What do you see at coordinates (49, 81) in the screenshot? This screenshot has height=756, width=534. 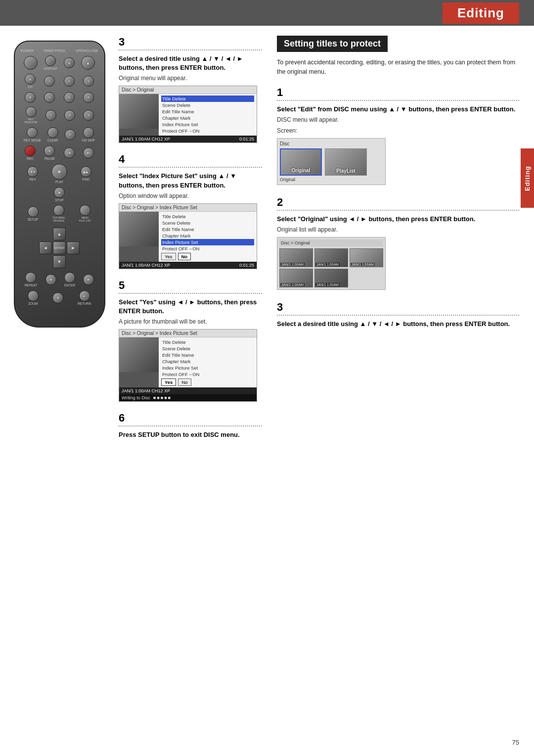 I see `num1-button: 1` at bounding box center [49, 81].